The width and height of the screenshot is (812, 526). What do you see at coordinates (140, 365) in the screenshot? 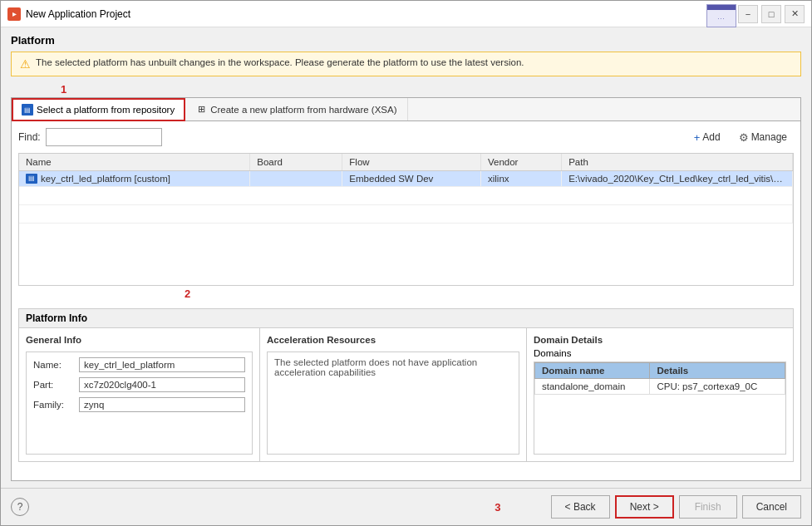
I see `name-row: Name: key_ctrl_led_platform` at bounding box center [140, 365].